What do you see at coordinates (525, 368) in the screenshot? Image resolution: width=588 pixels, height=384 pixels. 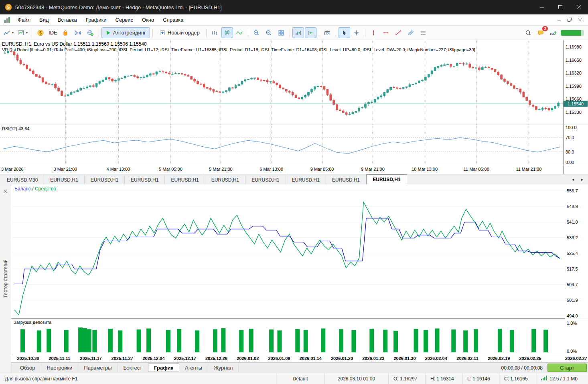 I see `tester-elapsed-time: 00:00:08 / 00:00:08` at bounding box center [525, 368].